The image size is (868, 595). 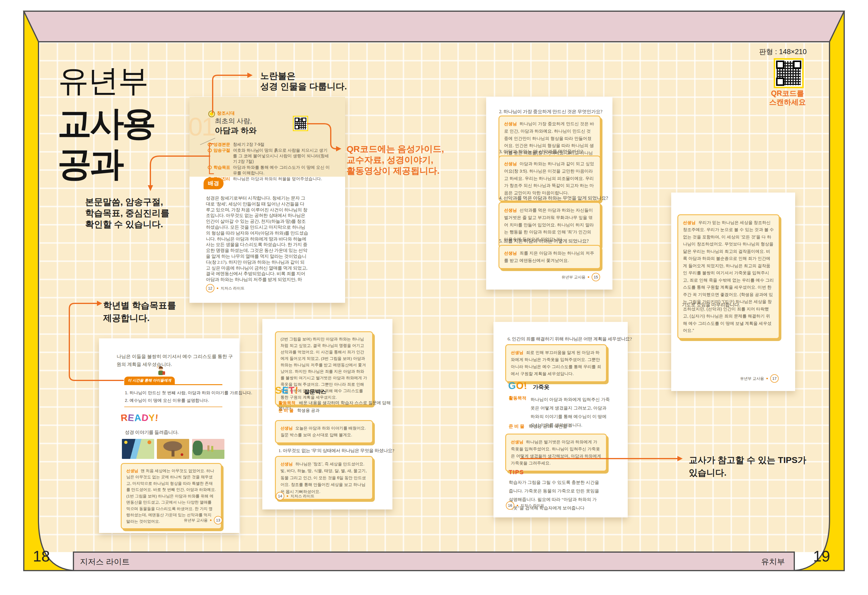 What do you see at coordinates (299, 410) in the screenshot?
I see `prep-row: 준 비 물 학생용 공과` at bounding box center [299, 410].